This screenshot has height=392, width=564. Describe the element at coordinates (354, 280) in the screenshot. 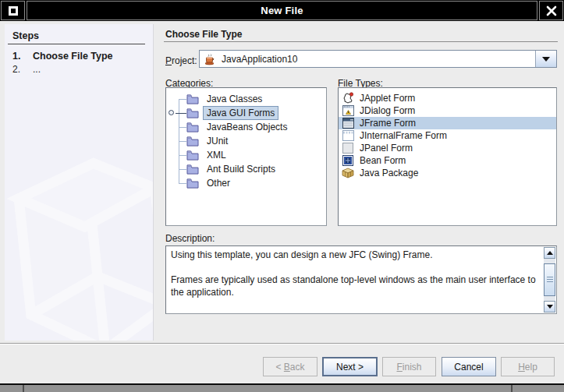

I see `description-text: Using this template, you can design a ne…` at that location.